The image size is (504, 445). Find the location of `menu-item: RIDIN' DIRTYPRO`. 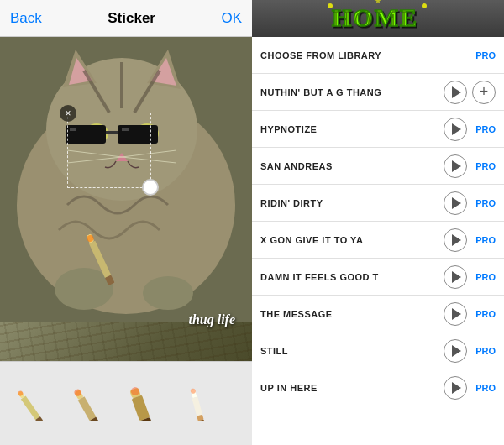

menu-item: RIDIN' DIRTYPRO is located at coordinates (378, 203).